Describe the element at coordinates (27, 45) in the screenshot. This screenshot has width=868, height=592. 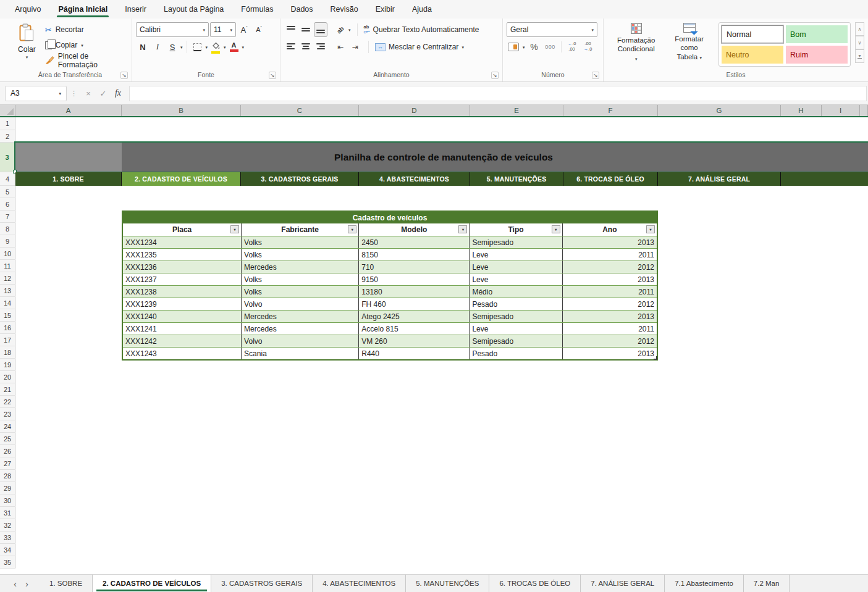
I see `paste-button: Colar ▾` at that location.